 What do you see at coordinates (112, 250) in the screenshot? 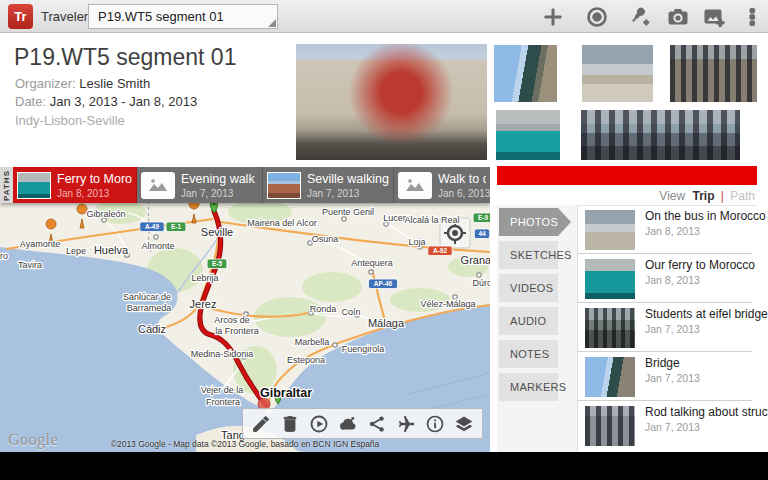
I see `map-label: Huelva` at bounding box center [112, 250].